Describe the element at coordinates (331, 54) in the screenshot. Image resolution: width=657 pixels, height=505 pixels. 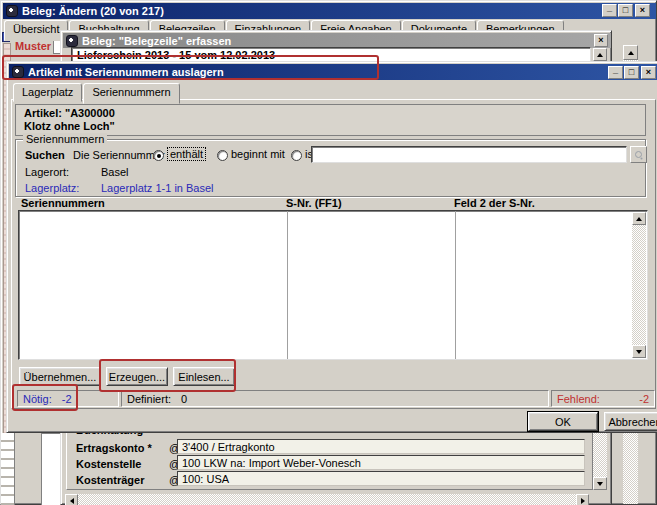
I see `beleg-header-field: Lieferschein 2013 - 15 vom 12.02.2013` at that location.